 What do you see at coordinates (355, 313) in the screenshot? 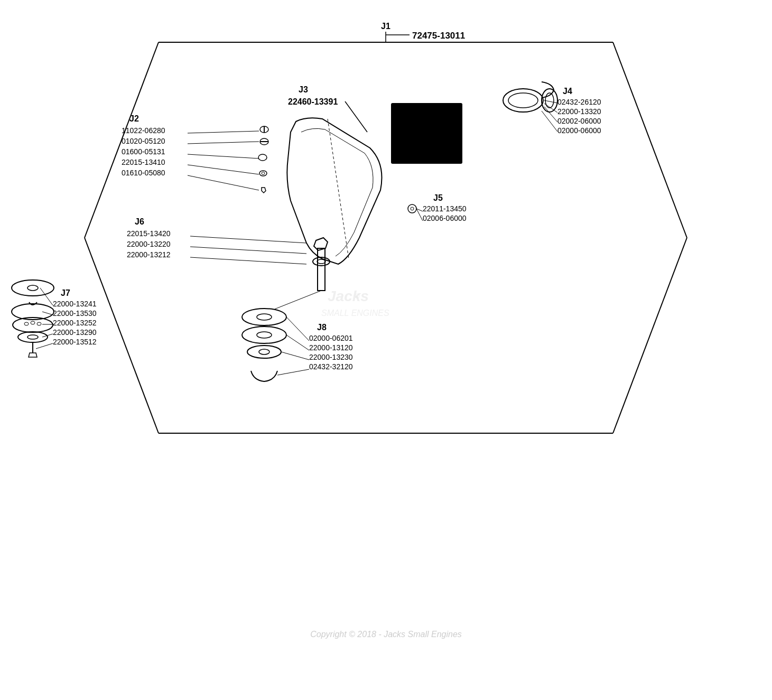
I see `svg-text: SMALL ENGINES` at bounding box center [355, 313].